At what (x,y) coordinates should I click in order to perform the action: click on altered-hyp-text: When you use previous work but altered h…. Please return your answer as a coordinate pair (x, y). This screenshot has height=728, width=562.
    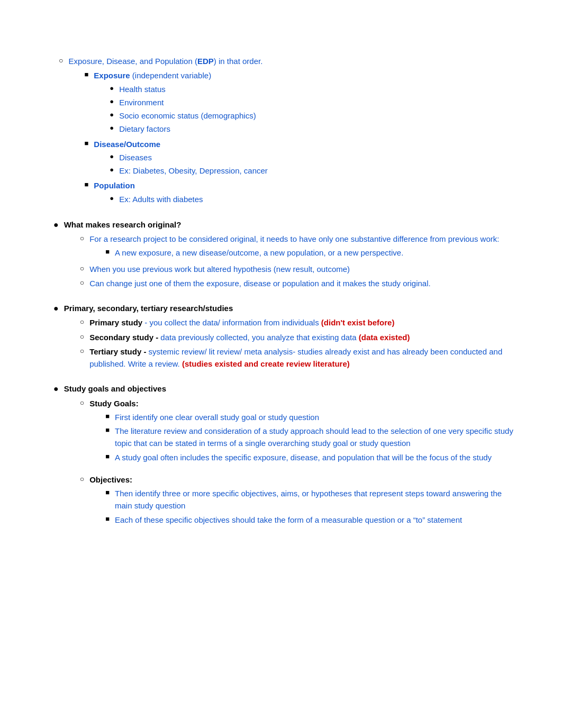
    Looking at the image, I should click on (304, 269).